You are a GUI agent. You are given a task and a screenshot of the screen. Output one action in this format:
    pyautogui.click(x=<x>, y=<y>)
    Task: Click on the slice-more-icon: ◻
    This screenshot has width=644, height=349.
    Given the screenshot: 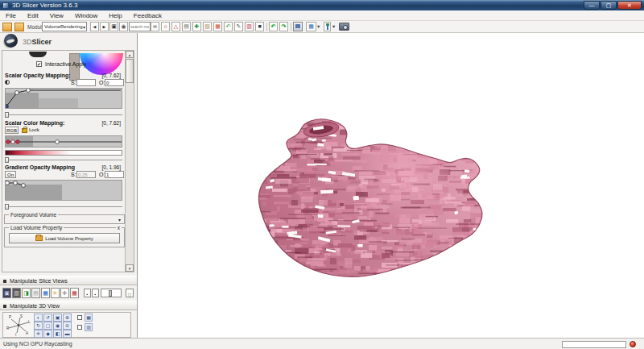 What is the action you would take?
    pyautogui.click(x=130, y=293)
    